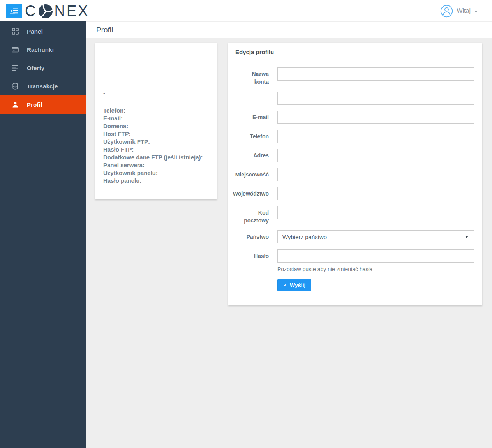 The height and width of the screenshot is (448, 492). Describe the element at coordinates (305, 237) in the screenshot. I see `country-select-value: Wybierz państwo` at that location.